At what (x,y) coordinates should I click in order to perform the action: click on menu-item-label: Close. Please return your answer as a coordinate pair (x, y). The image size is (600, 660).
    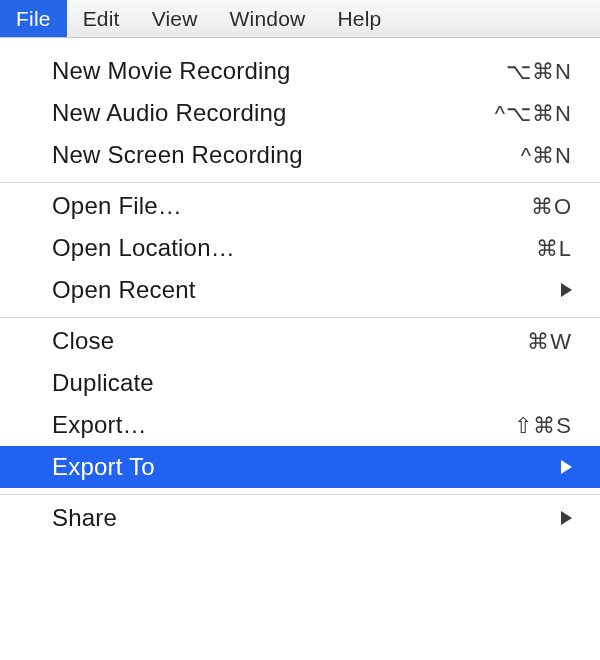
    Looking at the image, I should click on (267, 341).